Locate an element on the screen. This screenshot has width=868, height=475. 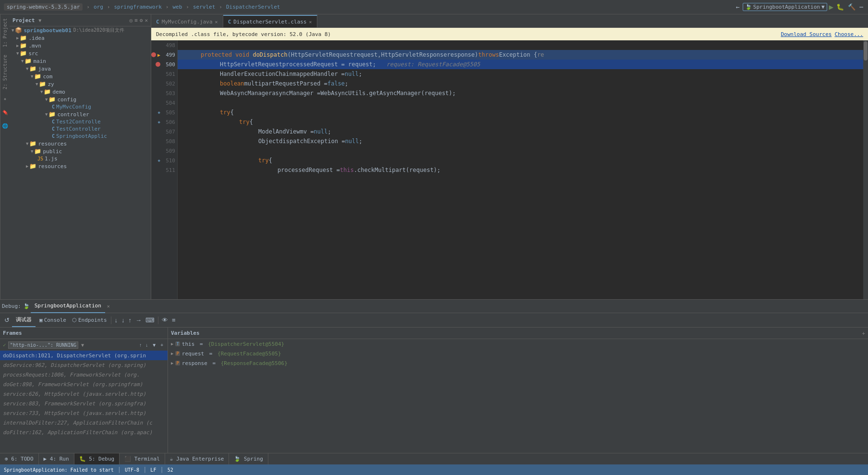
tab-structure: 2: Structure is located at coordinates (5, 72).